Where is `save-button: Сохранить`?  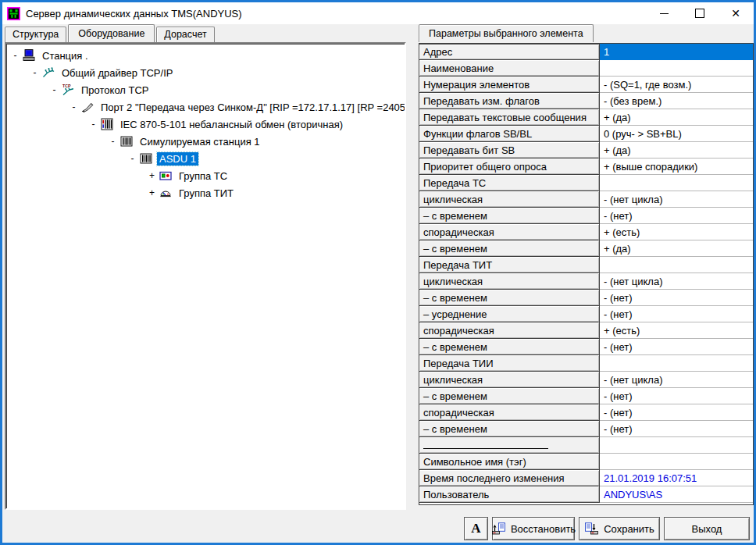
save-button: Сохранить is located at coordinates (619, 529).